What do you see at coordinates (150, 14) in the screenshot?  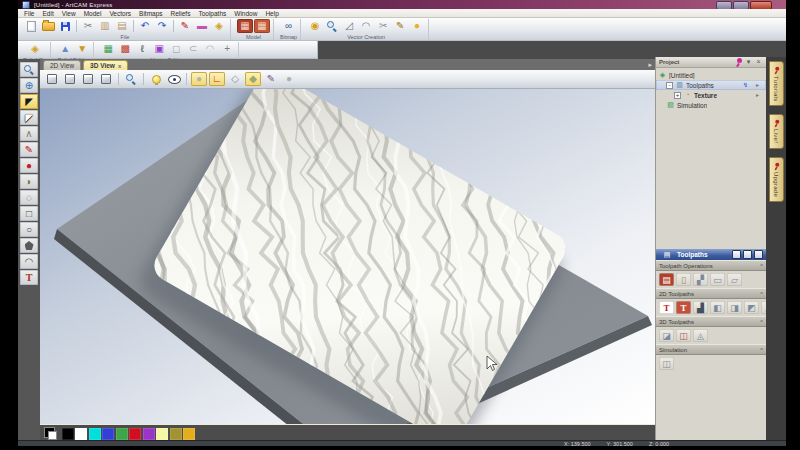 I see `menu-bitmaps: Bitmaps` at bounding box center [150, 14].